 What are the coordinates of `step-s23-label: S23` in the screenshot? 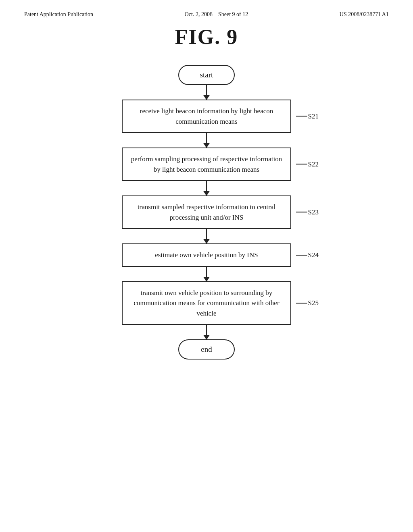 It's located at (313, 212).